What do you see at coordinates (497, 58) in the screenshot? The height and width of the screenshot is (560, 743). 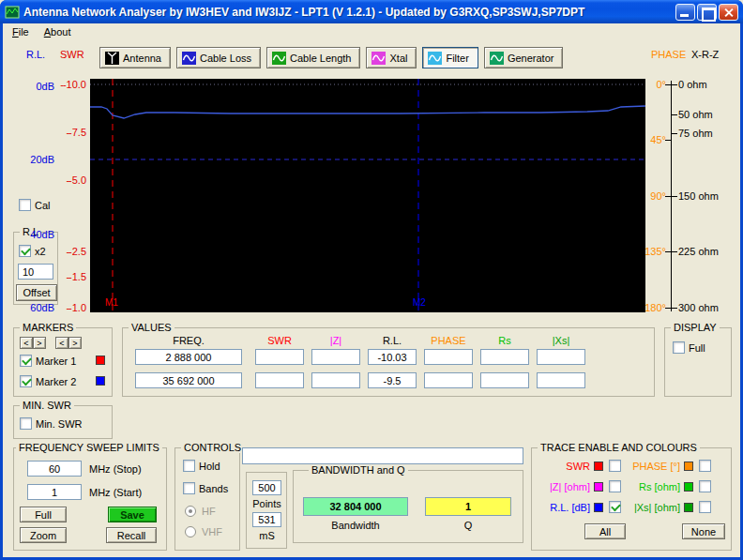 I see `generator-icon` at bounding box center [497, 58].